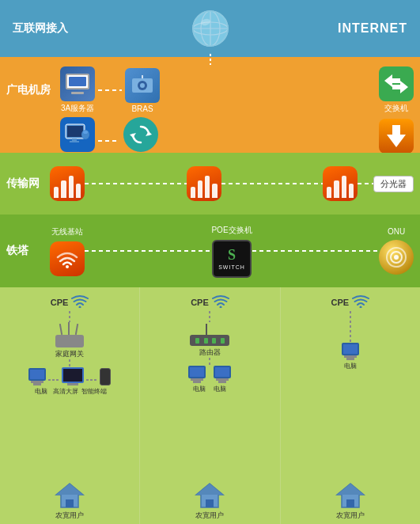 The image size is (420, 524). What do you see at coordinates (396, 136) in the screenshot?
I see `olt-icon` at bounding box center [396, 136].